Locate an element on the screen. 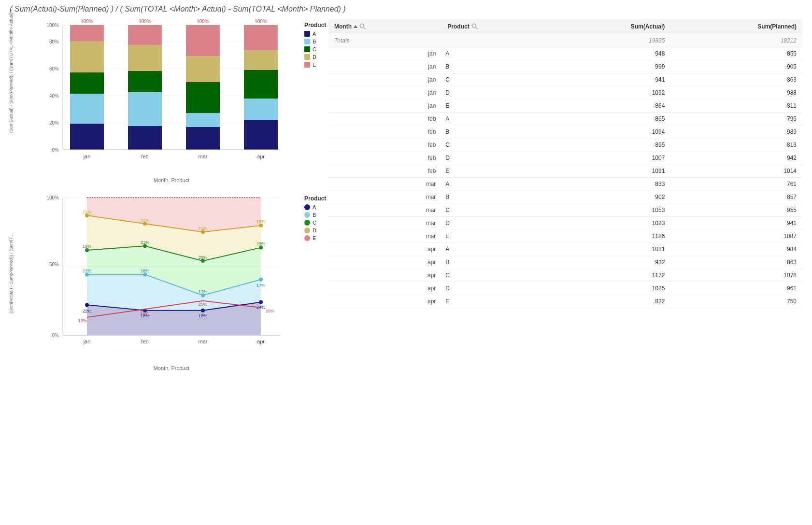 Image resolution: width=812 pixels, height=525 pixels. bar-apr-D is located at coordinates (261, 60).